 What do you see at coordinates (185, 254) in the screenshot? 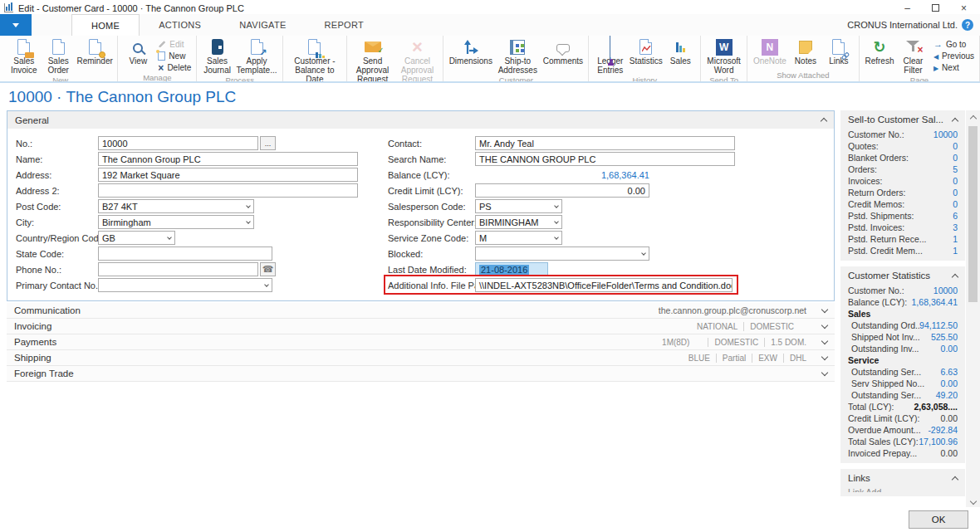
I see `statecode-input` at bounding box center [185, 254].